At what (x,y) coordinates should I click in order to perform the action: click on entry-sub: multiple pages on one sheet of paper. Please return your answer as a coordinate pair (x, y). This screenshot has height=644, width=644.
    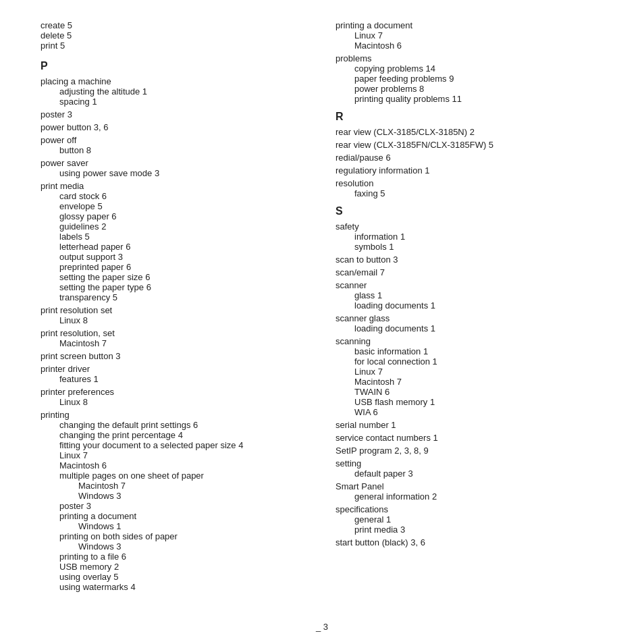
    Looking at the image, I should click on (174, 475).